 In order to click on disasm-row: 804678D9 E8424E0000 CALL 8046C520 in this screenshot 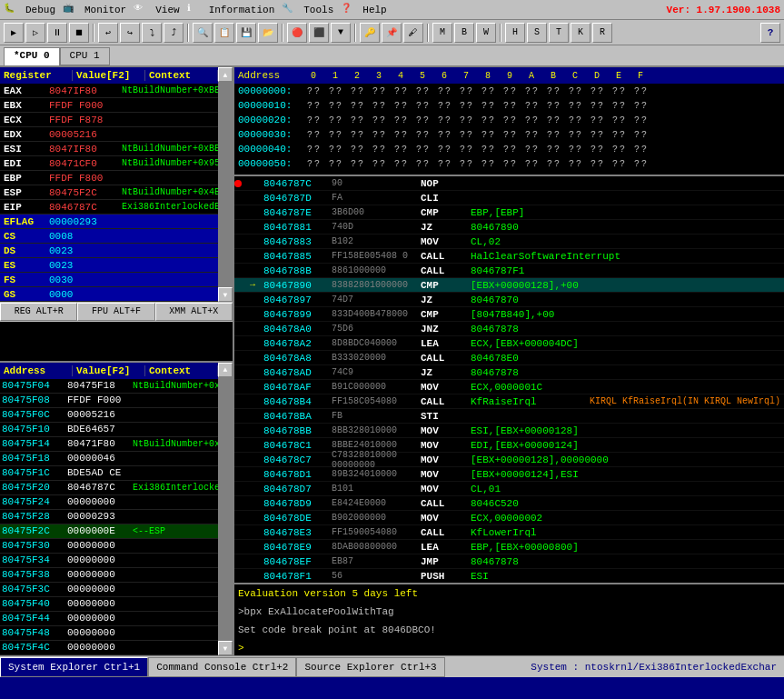, I will do `click(509, 504)`.